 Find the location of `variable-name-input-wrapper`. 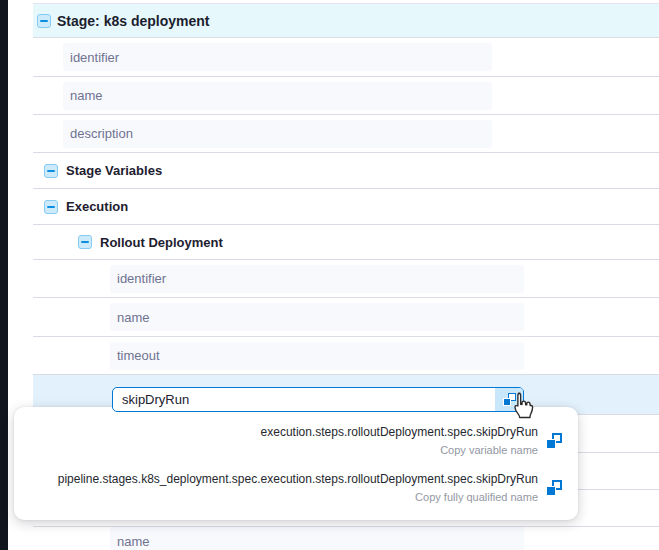

variable-name-input-wrapper is located at coordinates (318, 400).